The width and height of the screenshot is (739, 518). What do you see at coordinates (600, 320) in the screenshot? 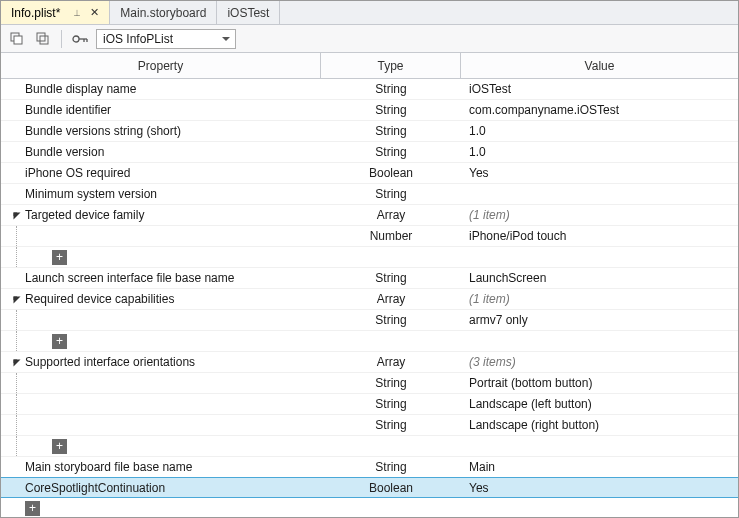
I see `value-cell: armv7 only` at bounding box center [600, 320].